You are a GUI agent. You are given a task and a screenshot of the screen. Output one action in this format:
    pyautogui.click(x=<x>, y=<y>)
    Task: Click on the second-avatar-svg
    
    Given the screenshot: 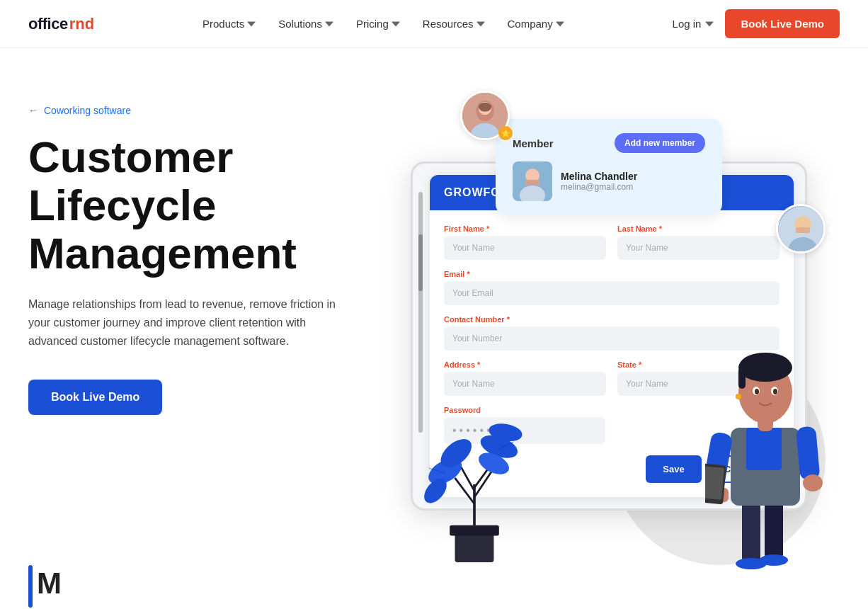 What is the action you would take?
    pyautogui.click(x=801, y=229)
    